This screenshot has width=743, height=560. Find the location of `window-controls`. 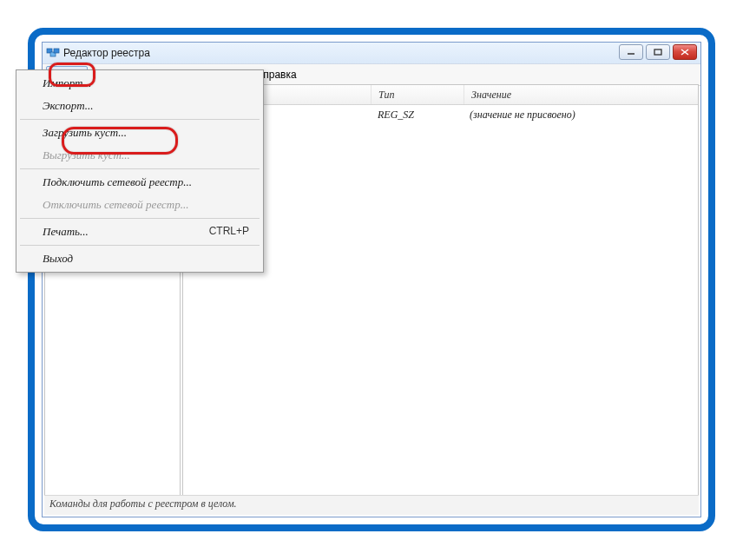

window-controls is located at coordinates (658, 52).